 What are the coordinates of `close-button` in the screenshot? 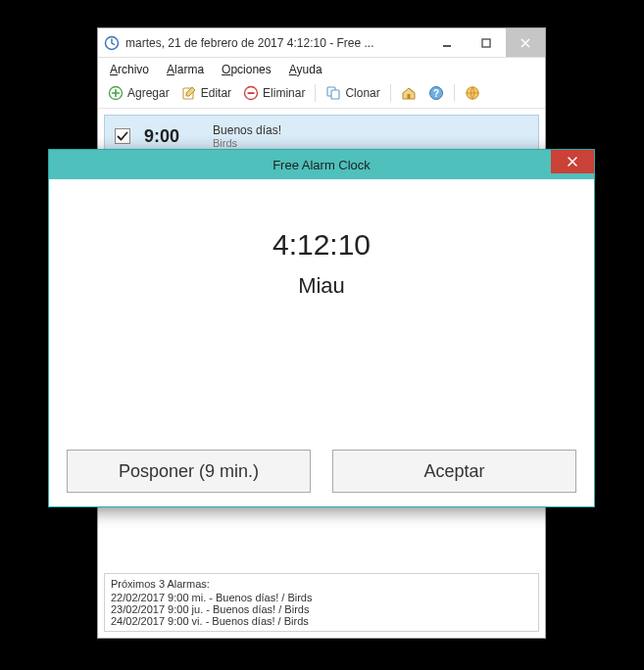 It's located at (525, 43).